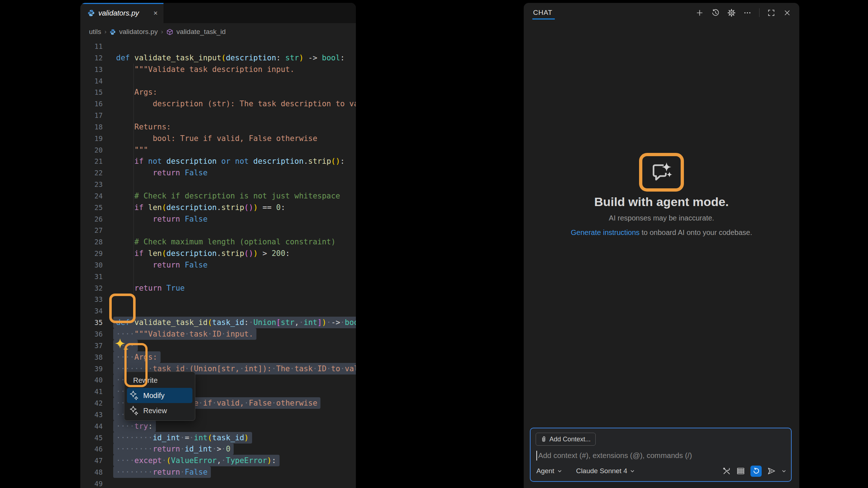 This screenshot has width=868, height=488. I want to click on line-text: """, so click(132, 150).